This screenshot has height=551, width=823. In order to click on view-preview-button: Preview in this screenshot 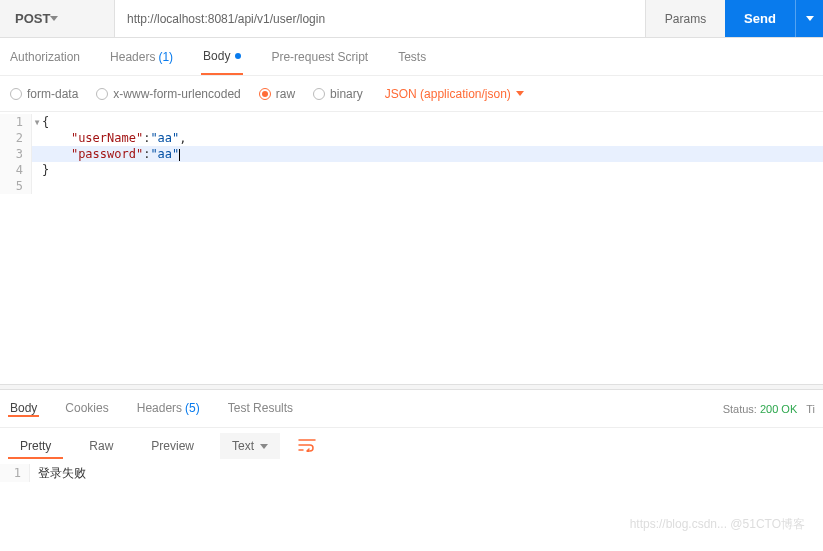, I will do `click(172, 446)`.